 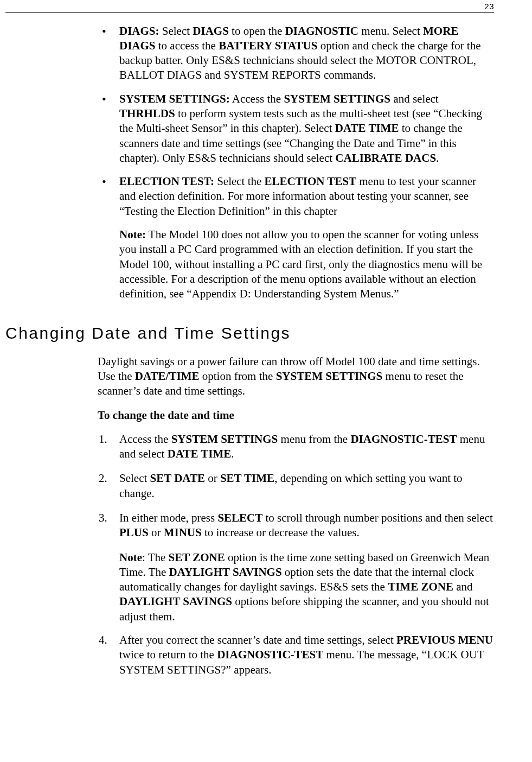 What do you see at coordinates (296, 416) in the screenshot?
I see `procedure-title: To change the date and time` at bounding box center [296, 416].